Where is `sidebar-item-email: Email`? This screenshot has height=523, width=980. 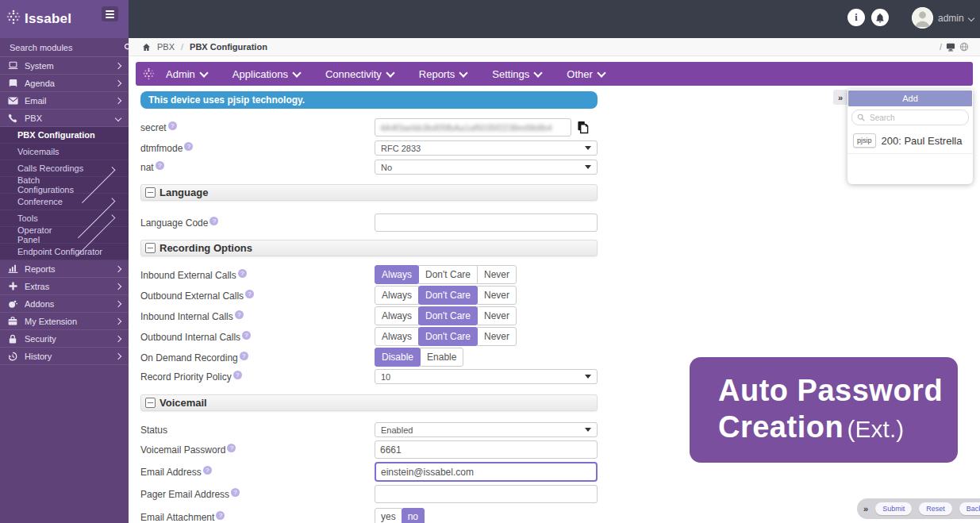
sidebar-item-email: Email is located at coordinates (64, 101).